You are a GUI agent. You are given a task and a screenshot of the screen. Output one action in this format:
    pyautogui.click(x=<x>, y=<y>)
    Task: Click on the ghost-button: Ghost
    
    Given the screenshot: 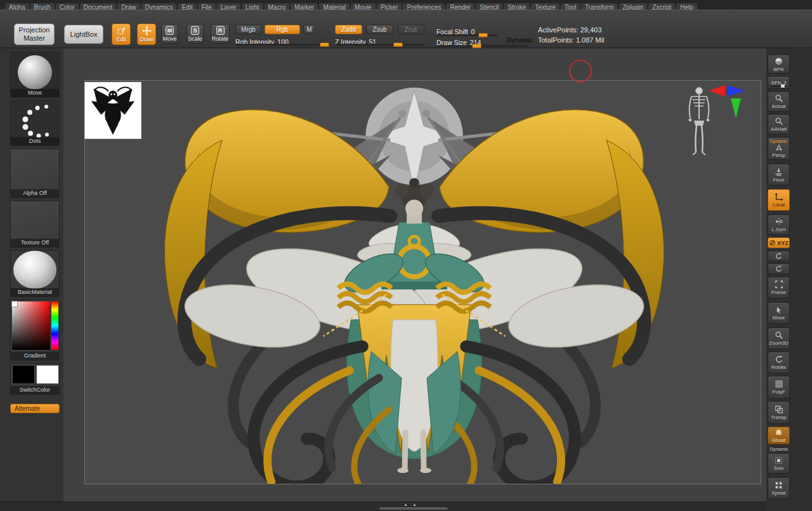 What is the action you would take?
    pyautogui.click(x=779, y=435)
    